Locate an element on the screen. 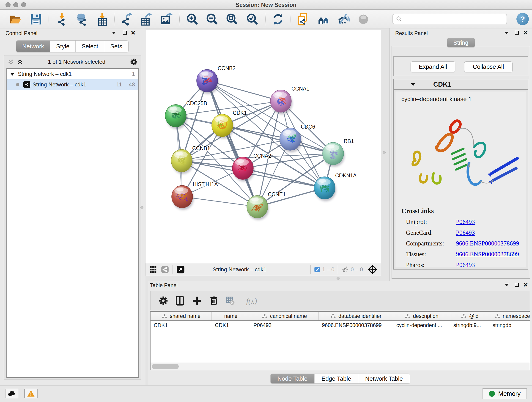  first-neighbors-button is located at coordinates (323, 19).